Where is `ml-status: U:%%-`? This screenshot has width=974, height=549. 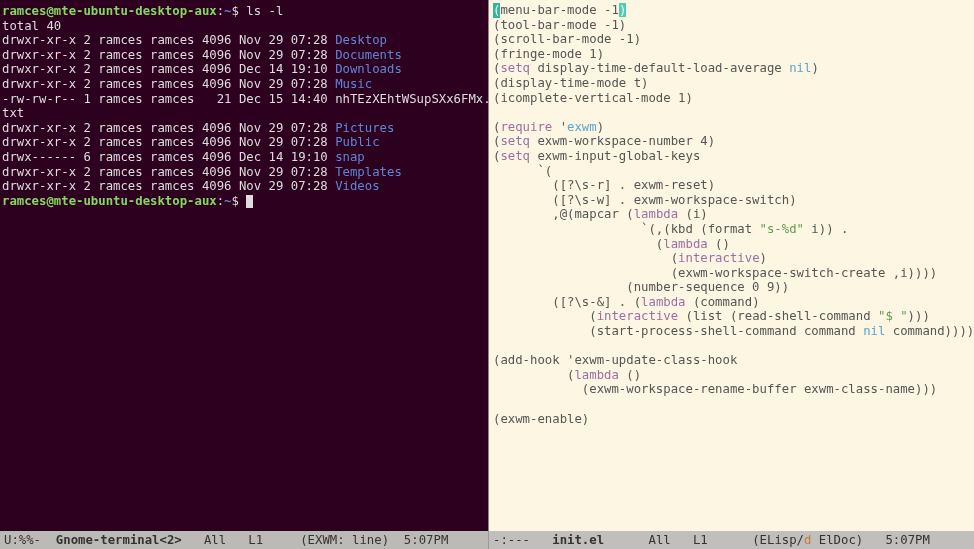 ml-status: U:%%- is located at coordinates (22, 540).